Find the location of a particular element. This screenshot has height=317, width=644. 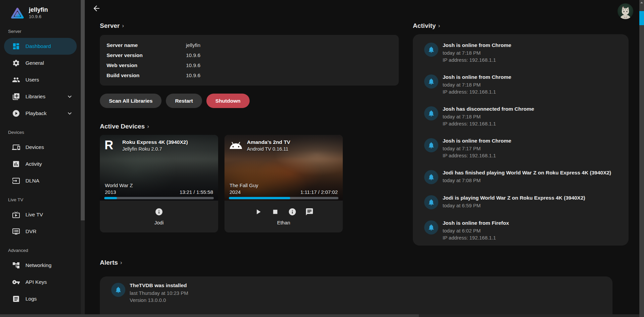

restart-button: Restart is located at coordinates (184, 101).